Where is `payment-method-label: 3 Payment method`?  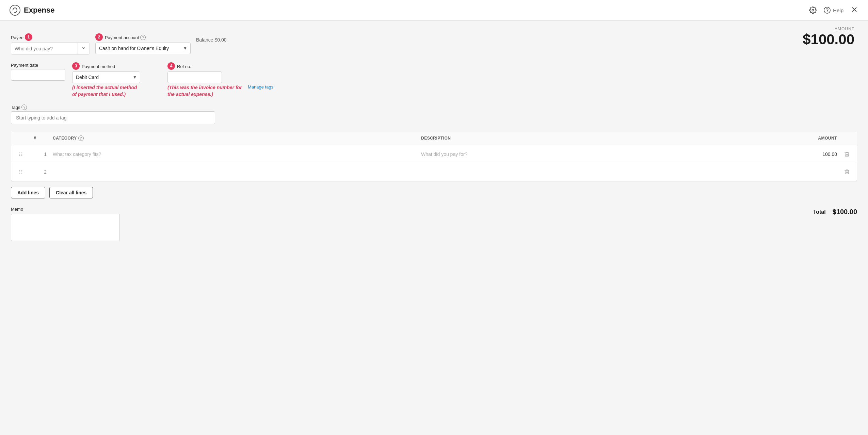
payment-method-label: 3 Payment method is located at coordinates (106, 66).